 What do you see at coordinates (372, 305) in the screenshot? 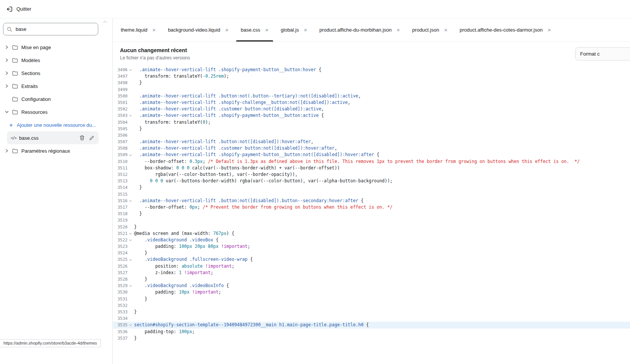
I see `code-line-3532: 3532` at bounding box center [372, 305].